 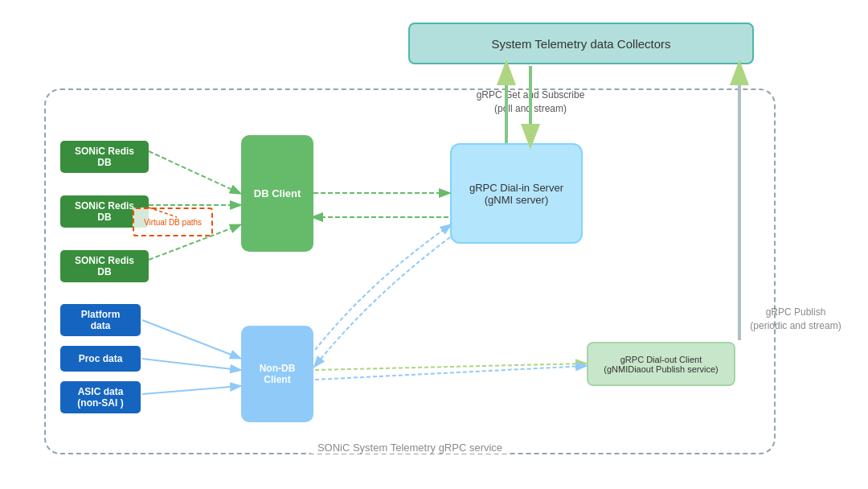 What do you see at coordinates (530, 102) in the screenshot?
I see `grpc-get-subscribe-label: gRPC Get and Subscribe (poll and stream)` at bounding box center [530, 102].